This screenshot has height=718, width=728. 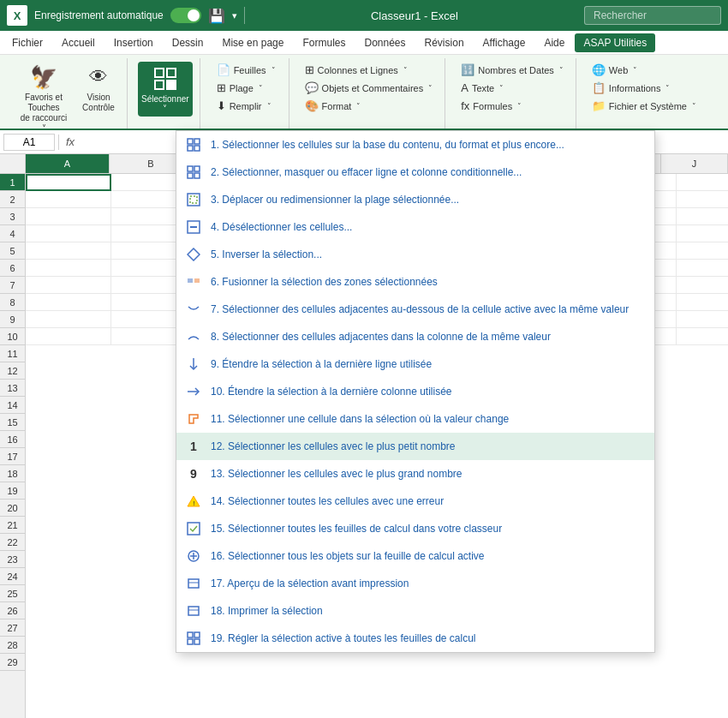 What do you see at coordinates (415, 501) in the screenshot?
I see `dropdown-item: ! 14. Sélectionner toutes les cellules a…` at bounding box center [415, 501].